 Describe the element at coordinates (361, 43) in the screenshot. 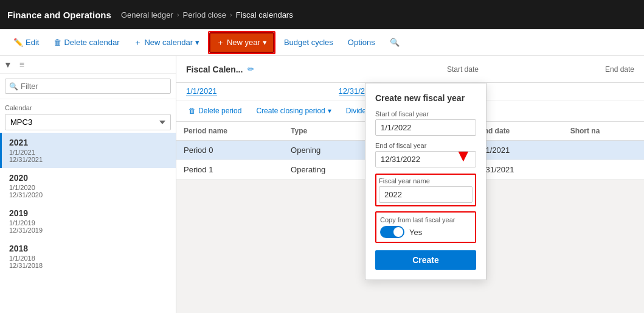

I see `options-button: Options` at that location.